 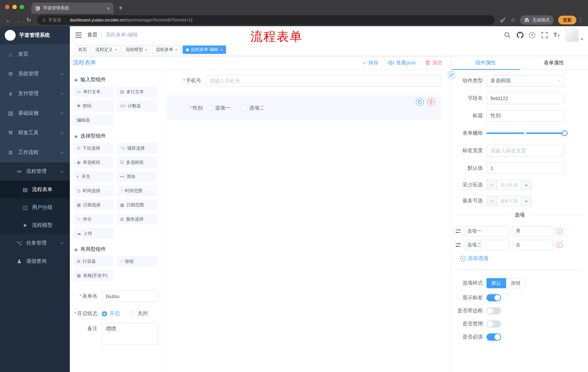 What do you see at coordinates (72, 8) in the screenshot?
I see `browser-tab: 芋道管理系统 ×` at bounding box center [72, 8].